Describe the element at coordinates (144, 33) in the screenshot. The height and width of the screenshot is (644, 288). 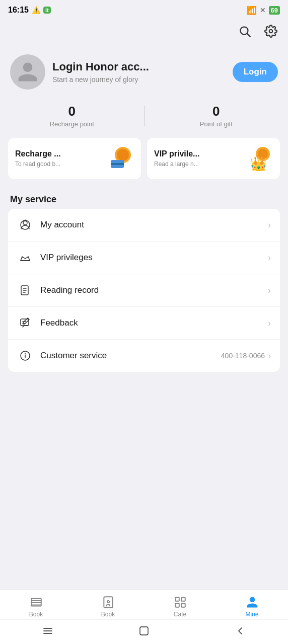
I see `top-nav` at that location.